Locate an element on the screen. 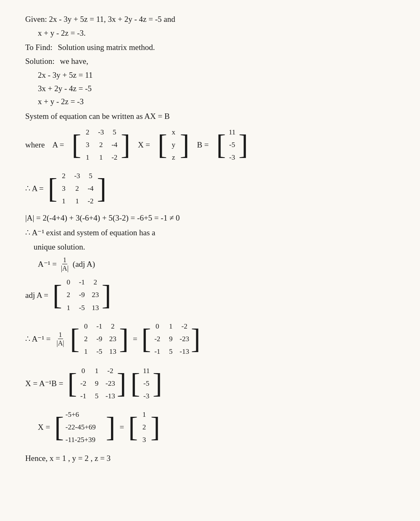 Image resolution: width=420 pixels, height=521 pixels. il12: -1 is located at coordinates (99, 326).